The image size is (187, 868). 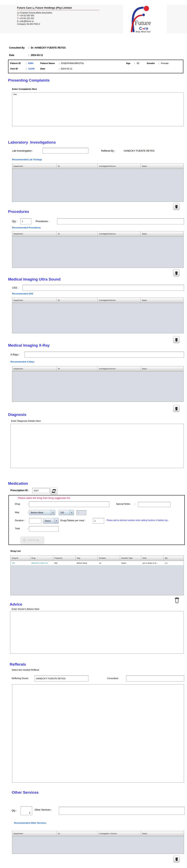 What do you see at coordinates (14, 811) in the screenshot?
I see `other-qty-label: Qty :` at bounding box center [14, 811].